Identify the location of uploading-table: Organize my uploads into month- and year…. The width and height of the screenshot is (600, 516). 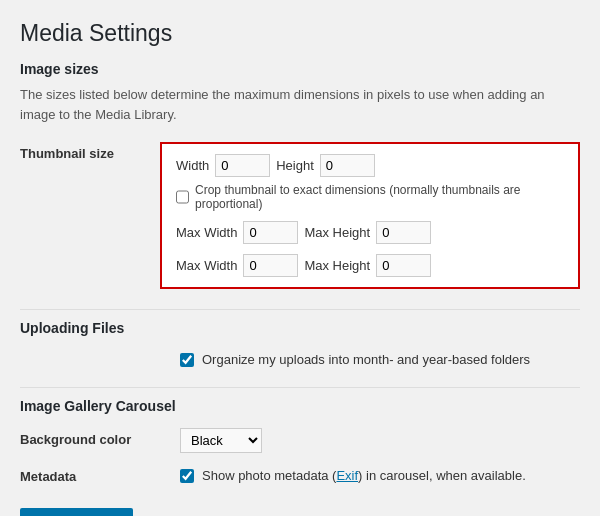
(300, 358).